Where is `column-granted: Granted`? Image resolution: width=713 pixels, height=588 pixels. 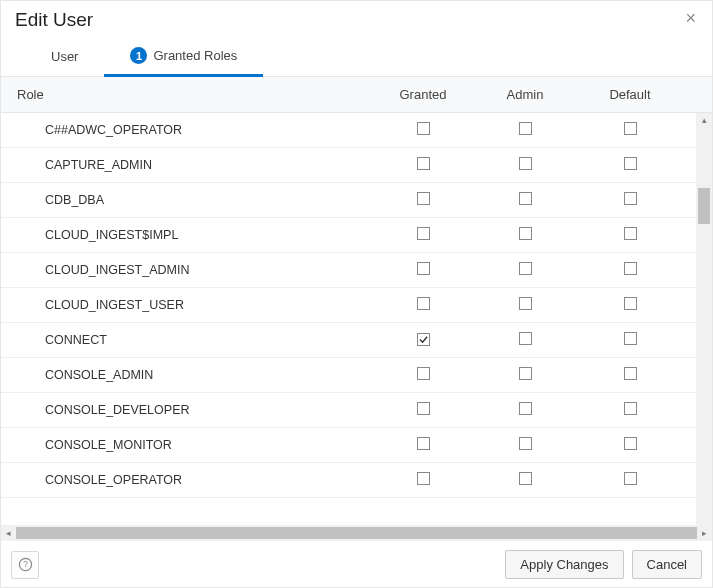 column-granted: Granted is located at coordinates (423, 94).